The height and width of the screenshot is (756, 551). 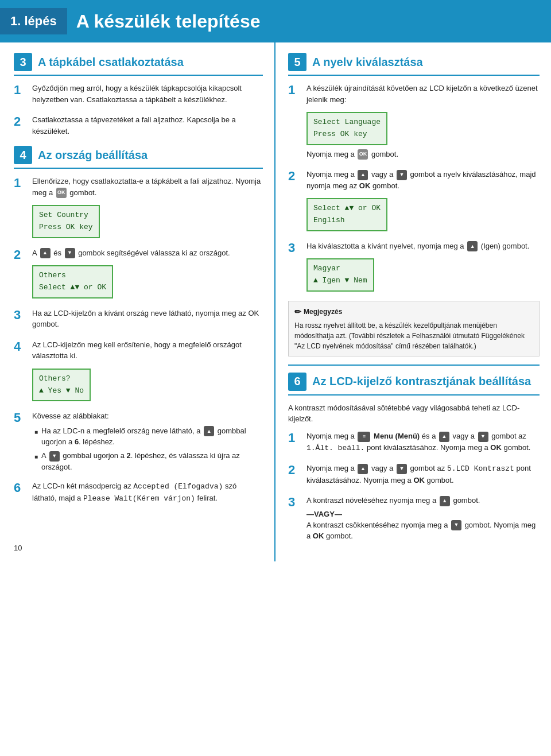 What do you see at coordinates (414, 336) in the screenshot?
I see `note-text: Ha rossz nyelvet állított be, a készülék…` at bounding box center [414, 336].